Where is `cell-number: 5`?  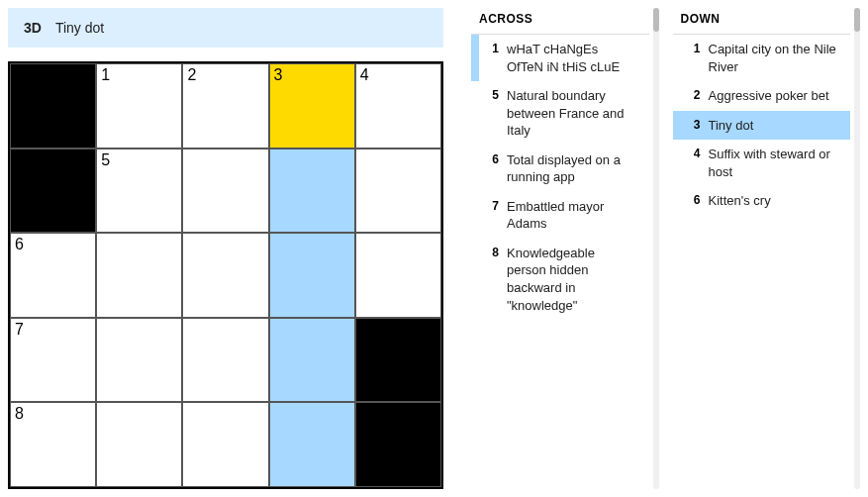
cell-number: 5 is located at coordinates (105, 160).